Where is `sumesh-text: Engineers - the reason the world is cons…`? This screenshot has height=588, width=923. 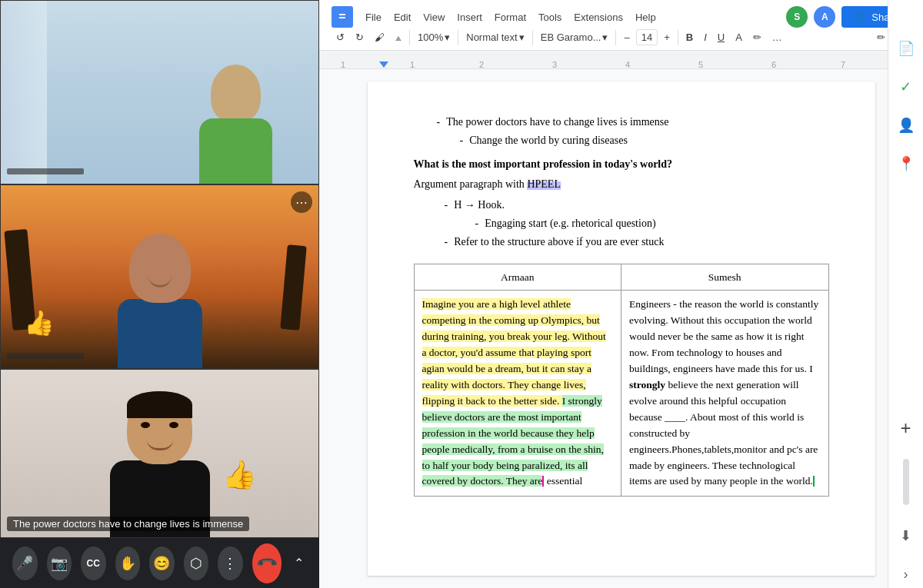
sumesh-text: Engineers - the reason the world is cons… is located at coordinates (724, 392).